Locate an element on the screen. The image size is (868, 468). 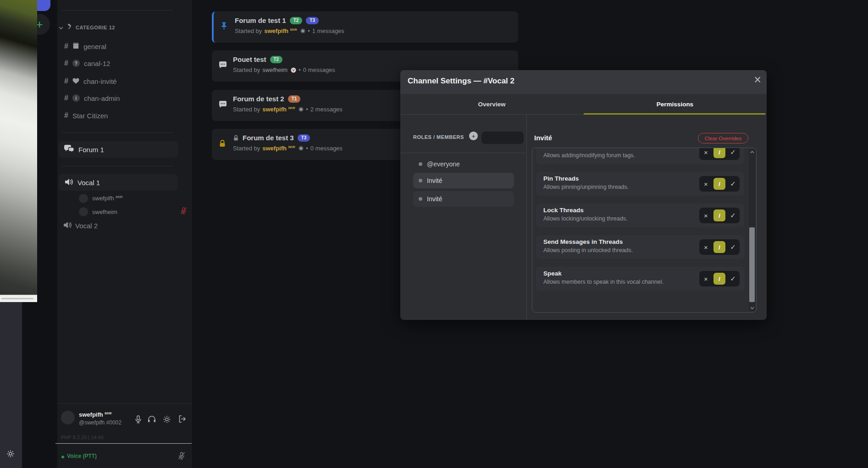
vocal-label: Vocal 1 is located at coordinates (89, 182).